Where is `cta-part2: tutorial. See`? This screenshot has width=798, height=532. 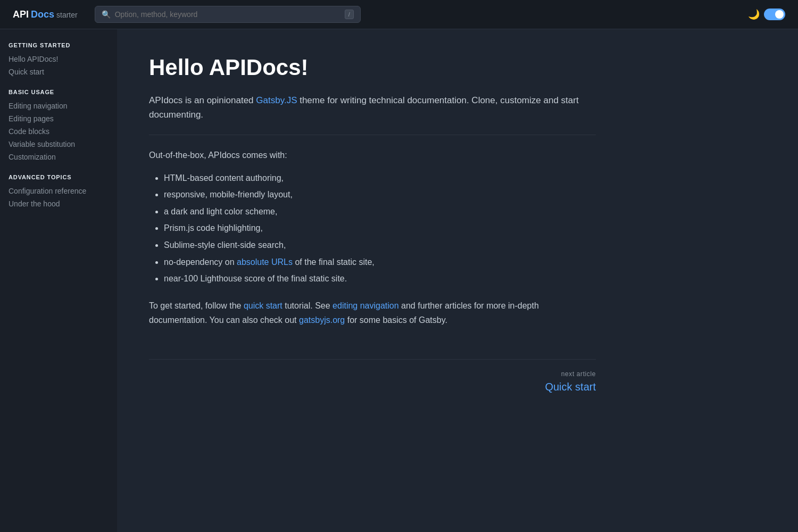
cta-part2: tutorial. See is located at coordinates (307, 305).